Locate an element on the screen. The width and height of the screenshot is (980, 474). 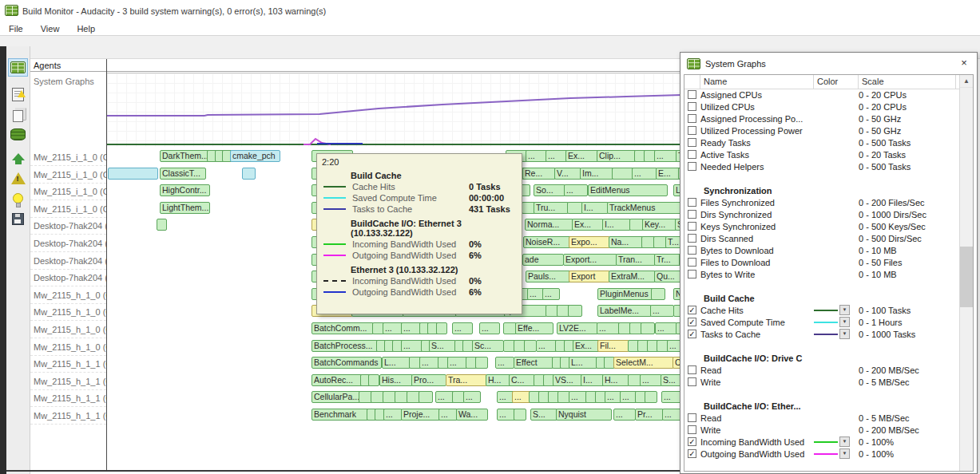
menu-view: View is located at coordinates (50, 29).